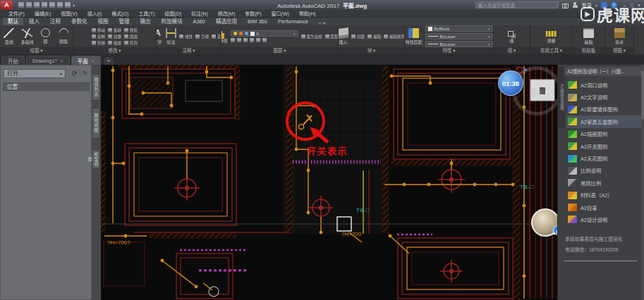  I want to click on file-tab-Drawing1*: Drawing1*×, so click(48, 61).